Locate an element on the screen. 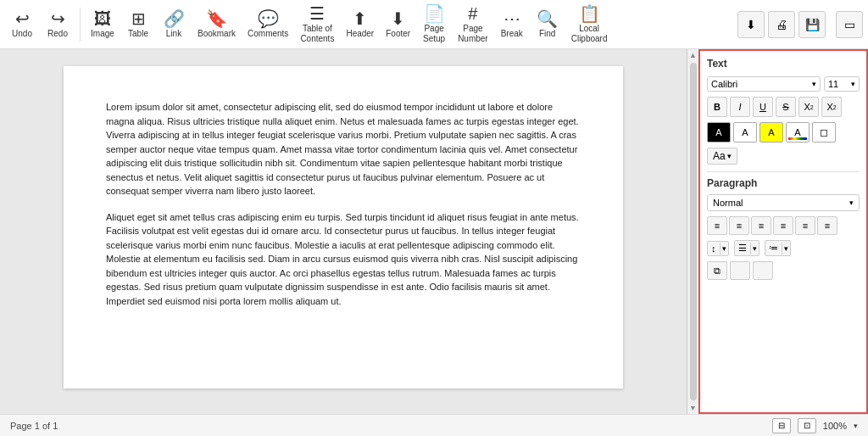 The height and width of the screenshot is (436, 868). align-center-button: ≡ is located at coordinates (739, 226).